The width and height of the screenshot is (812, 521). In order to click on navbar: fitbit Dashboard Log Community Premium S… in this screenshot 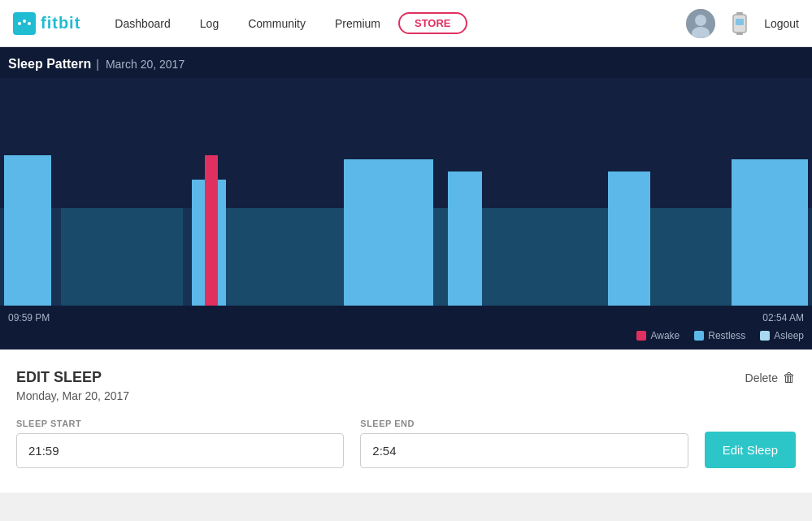, I will do `click(406, 24)`.